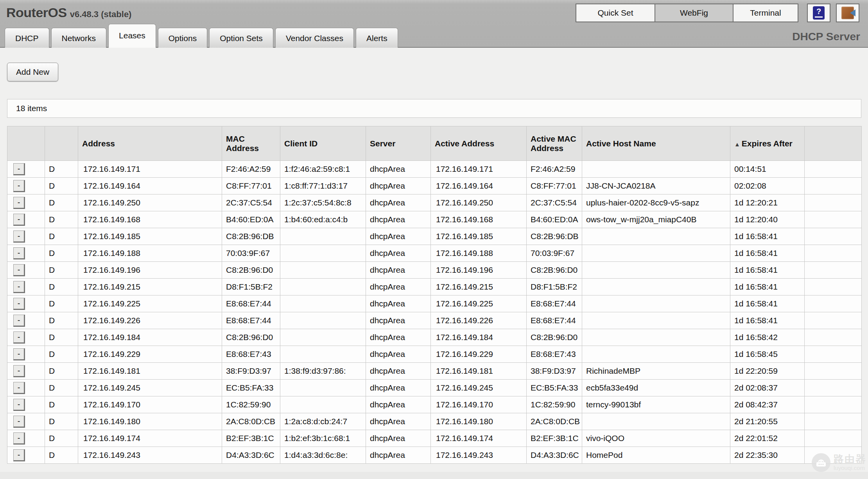 Image resolution: width=868 pixels, height=479 pixels. Describe the element at coordinates (150, 186) in the screenshot. I see `cell-address: 172.16.149.164` at that location.